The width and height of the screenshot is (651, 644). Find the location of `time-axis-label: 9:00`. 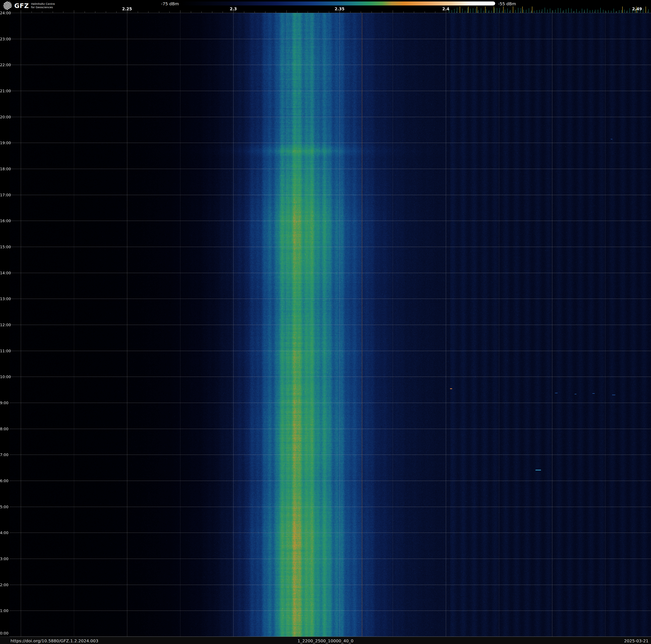

time-axis-label: 9:00 is located at coordinates (4, 403).